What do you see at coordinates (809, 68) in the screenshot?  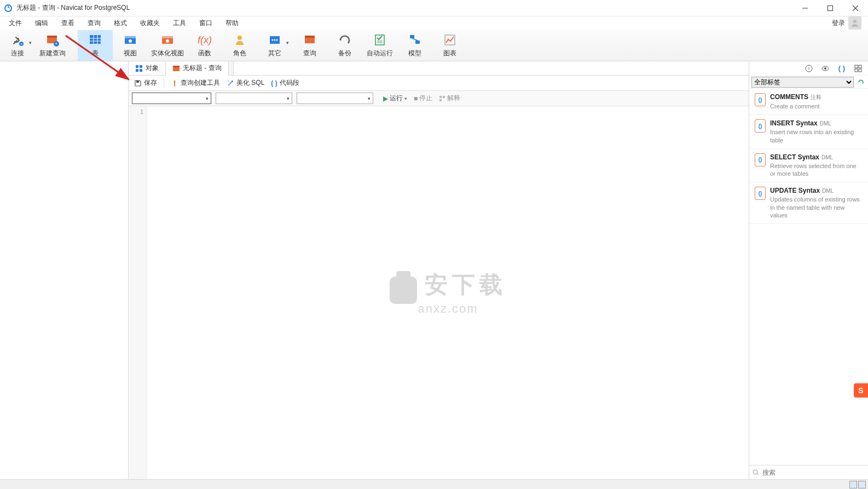 I see `info-icon: i` at bounding box center [809, 68].